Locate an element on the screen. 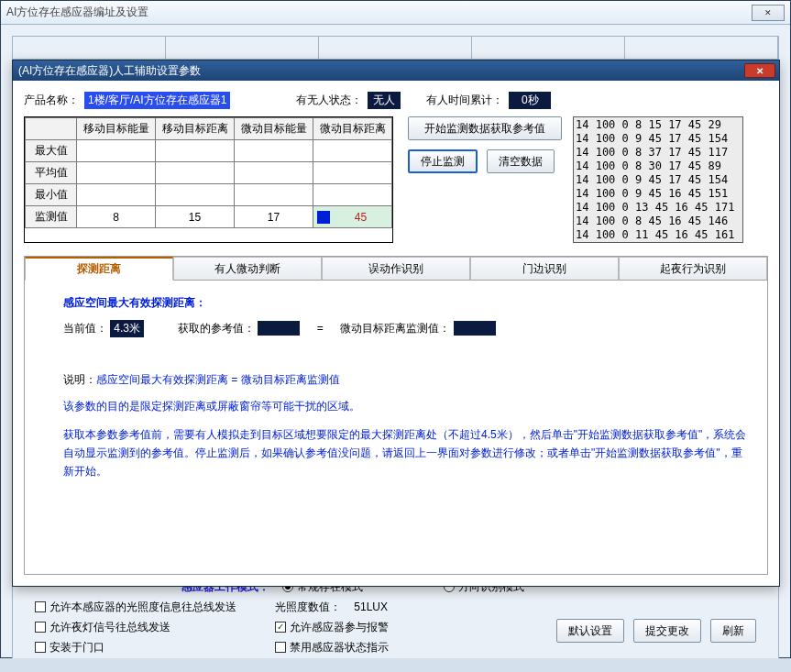 The height and width of the screenshot is (672, 791). ck-lux-send-label: 允许本感应器的光照度信息往总线发送 is located at coordinates (143, 607).